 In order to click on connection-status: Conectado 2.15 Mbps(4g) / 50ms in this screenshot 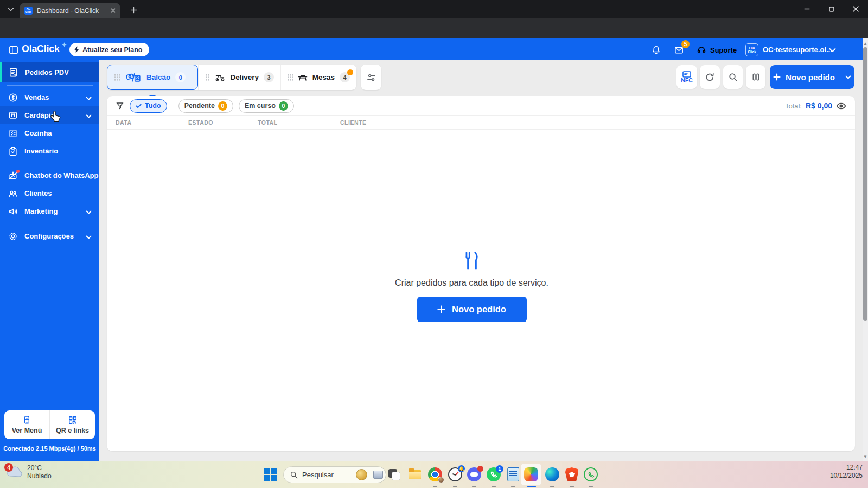, I will do `click(50, 448)`.